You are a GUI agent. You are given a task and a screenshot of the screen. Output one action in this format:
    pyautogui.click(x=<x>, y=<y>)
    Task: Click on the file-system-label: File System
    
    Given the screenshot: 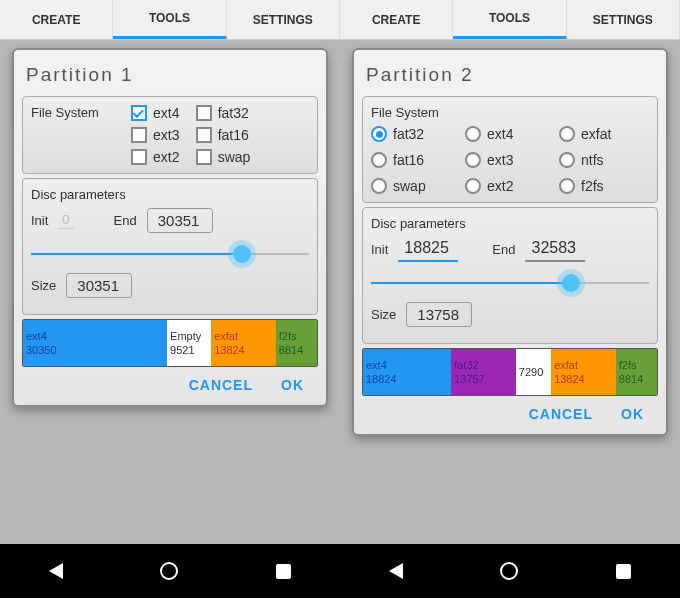 What is the action you would take?
    pyautogui.click(x=510, y=112)
    